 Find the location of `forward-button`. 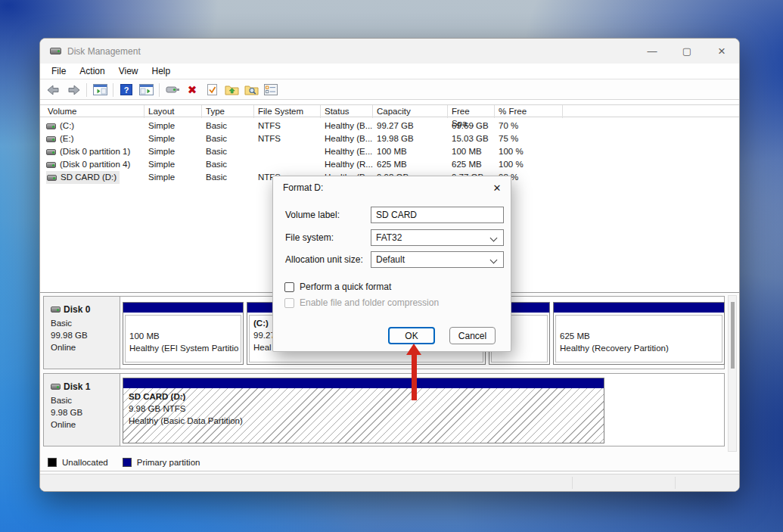

forward-button is located at coordinates (73, 90).